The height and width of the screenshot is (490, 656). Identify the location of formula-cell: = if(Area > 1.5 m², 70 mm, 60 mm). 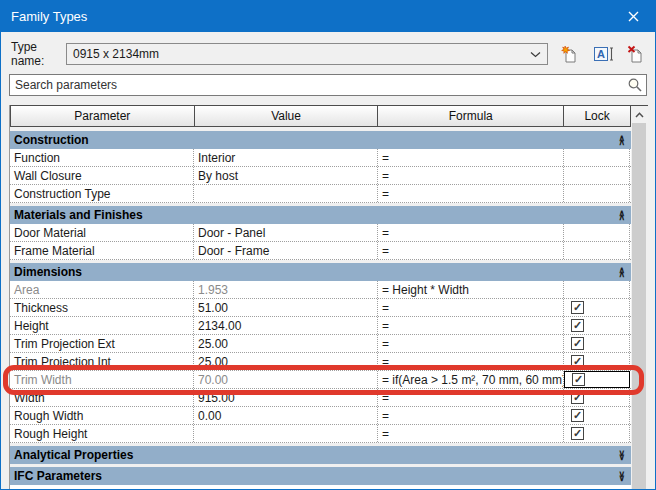
(471, 380).